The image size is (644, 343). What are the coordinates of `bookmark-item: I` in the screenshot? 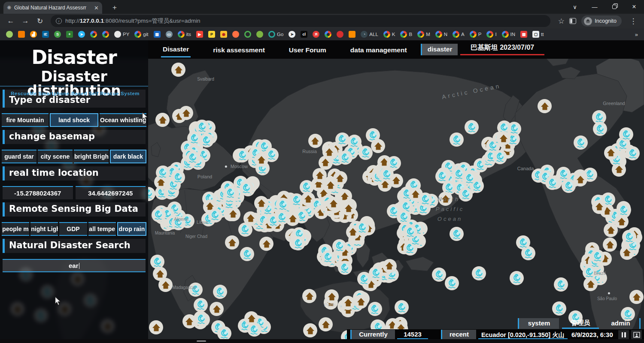 It's located at (491, 34).